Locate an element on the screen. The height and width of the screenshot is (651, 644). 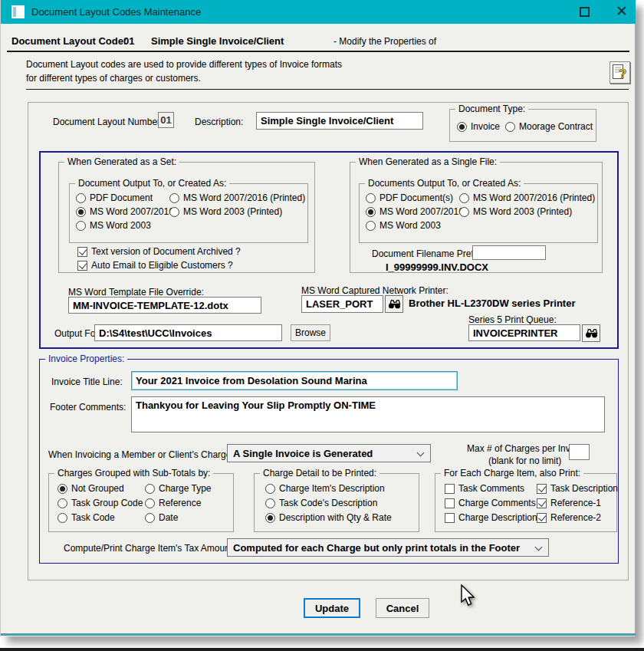
document-type-group: Document Type: Invoice Moorage Contract is located at coordinates (523, 126).